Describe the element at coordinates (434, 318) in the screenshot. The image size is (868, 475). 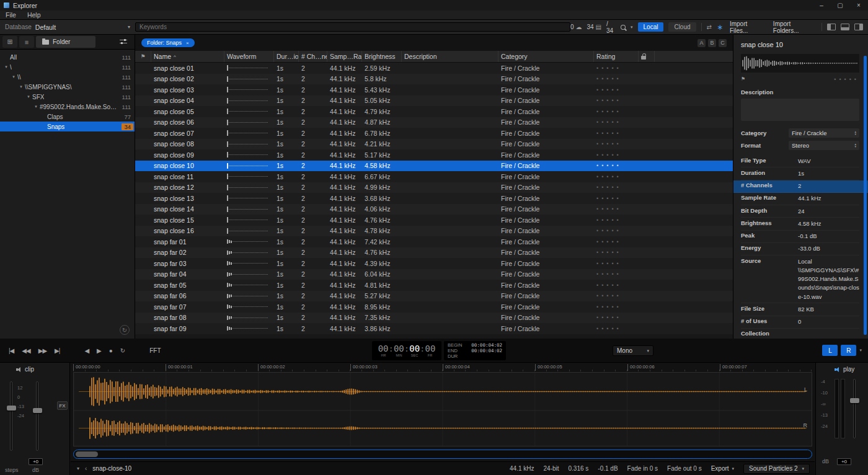
I see `table-row-snap-far-08: snap far 081s244.1 kHz7.35 kHzFire / Cra…` at that location.